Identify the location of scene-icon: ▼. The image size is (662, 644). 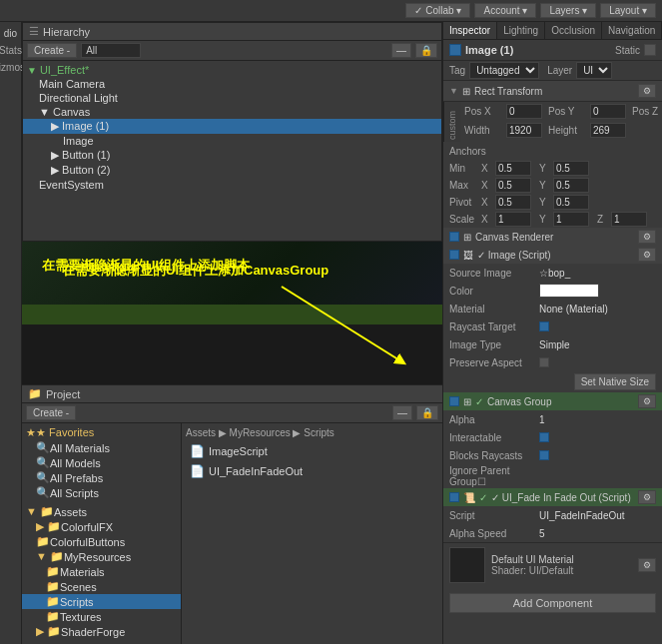
(32, 70).